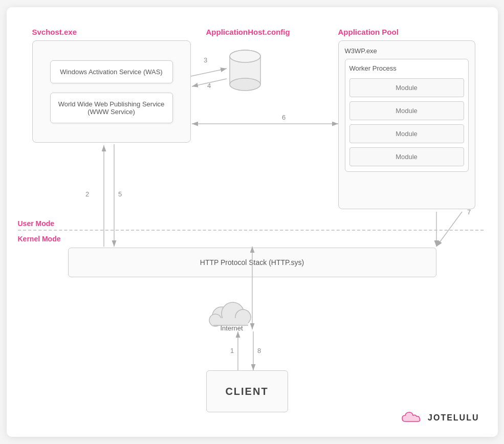  What do you see at coordinates (39, 239) in the screenshot?
I see `kernel-mode-label: Kernel Mode` at bounding box center [39, 239].